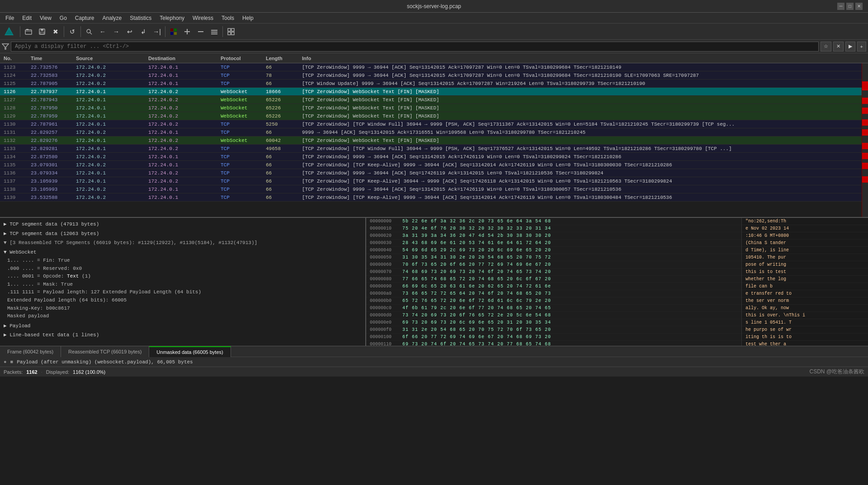  What do you see at coordinates (434, 362) in the screenshot?
I see `payload-line: ● ■ Payload (after unmasking) (websocket…` at bounding box center [434, 362].